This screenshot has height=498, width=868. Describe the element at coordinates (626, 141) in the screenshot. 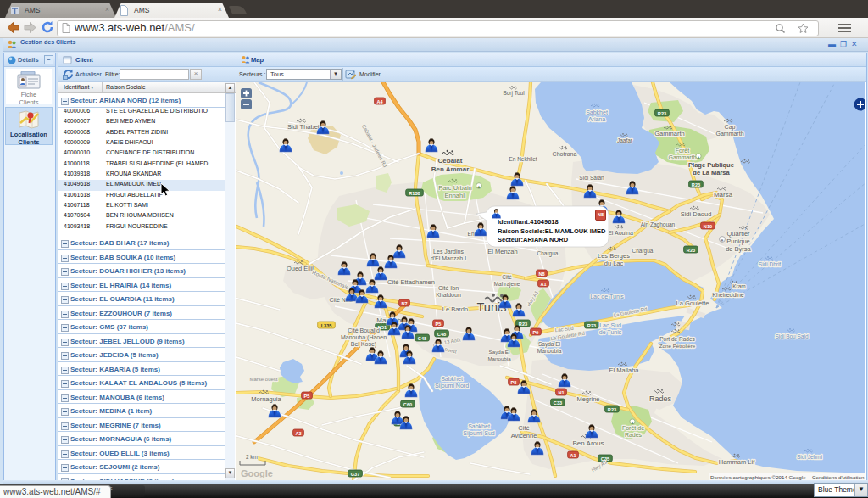

I see `svg-text: Jaafar` at that location.